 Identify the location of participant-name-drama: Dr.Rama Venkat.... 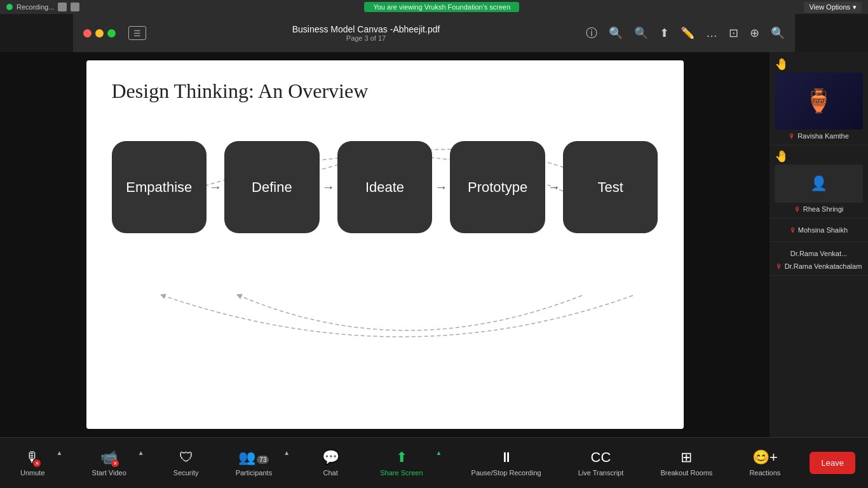
(818, 254).